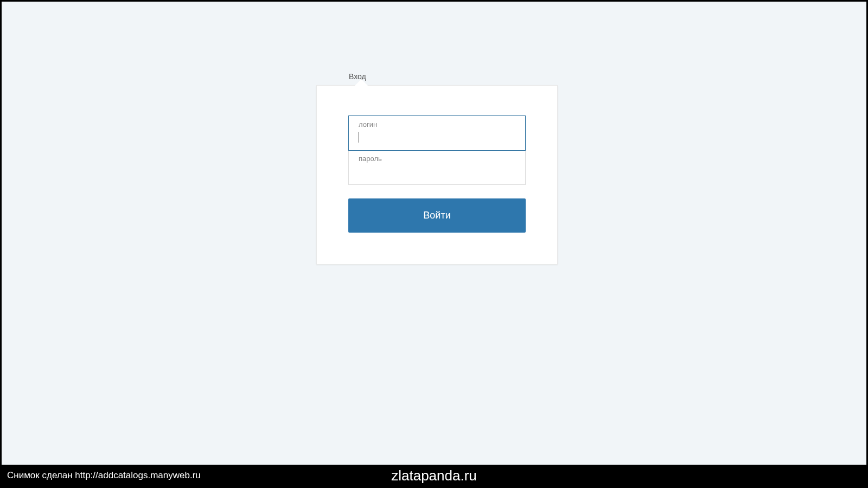 Image resolution: width=868 pixels, height=488 pixels. What do you see at coordinates (437, 172) in the screenshot?
I see `password-input` at bounding box center [437, 172].